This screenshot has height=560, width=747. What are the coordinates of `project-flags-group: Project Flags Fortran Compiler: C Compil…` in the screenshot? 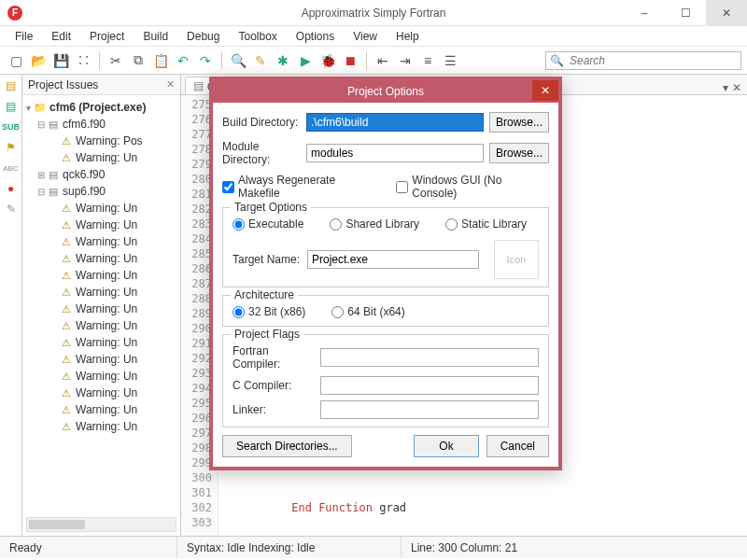 It's located at (386, 381).